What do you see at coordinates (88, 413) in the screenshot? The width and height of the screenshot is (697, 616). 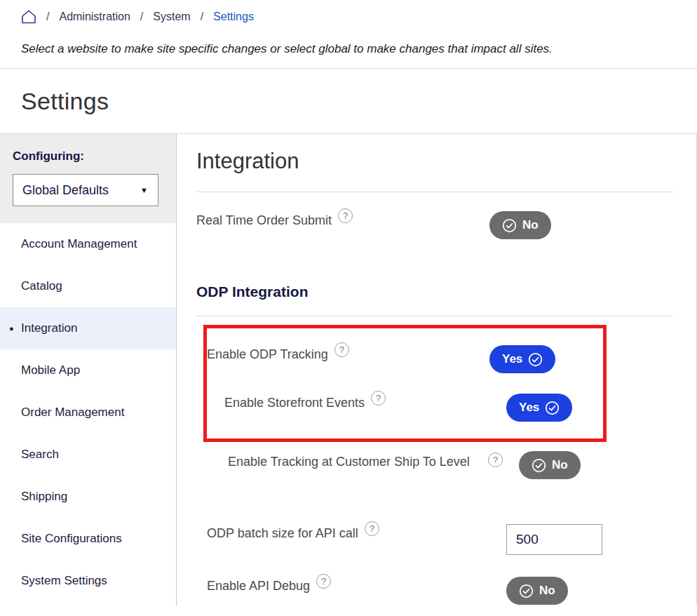 I see `sidebar-item-order-management: ● Order Management` at bounding box center [88, 413].